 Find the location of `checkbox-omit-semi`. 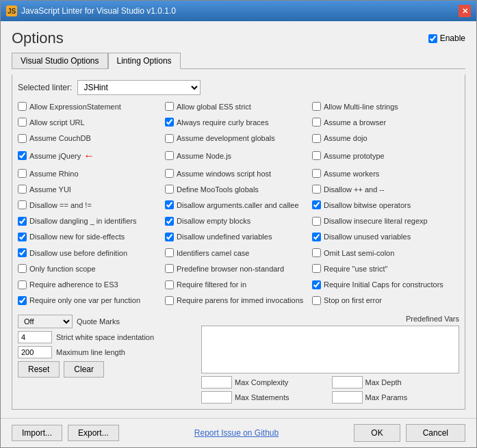

checkbox-omit-semi is located at coordinates (316, 253).